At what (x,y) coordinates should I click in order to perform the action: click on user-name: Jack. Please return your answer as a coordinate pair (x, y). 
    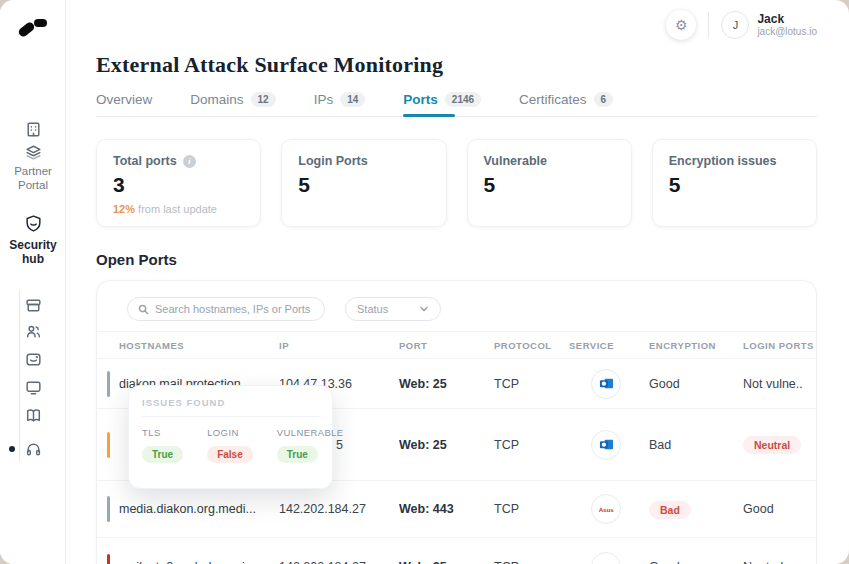
    Looking at the image, I should click on (787, 19).